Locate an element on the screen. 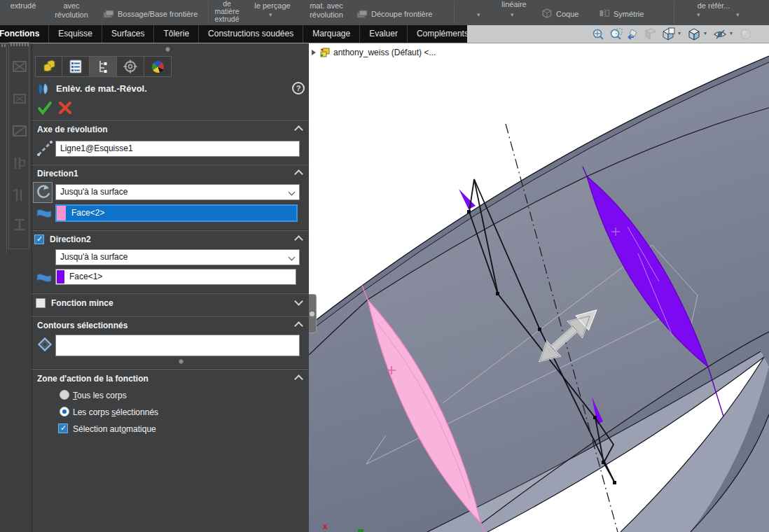 Image resolution: width=769 pixels, height=532 pixels. direction1-face-selection: Face<2> is located at coordinates (176, 213).